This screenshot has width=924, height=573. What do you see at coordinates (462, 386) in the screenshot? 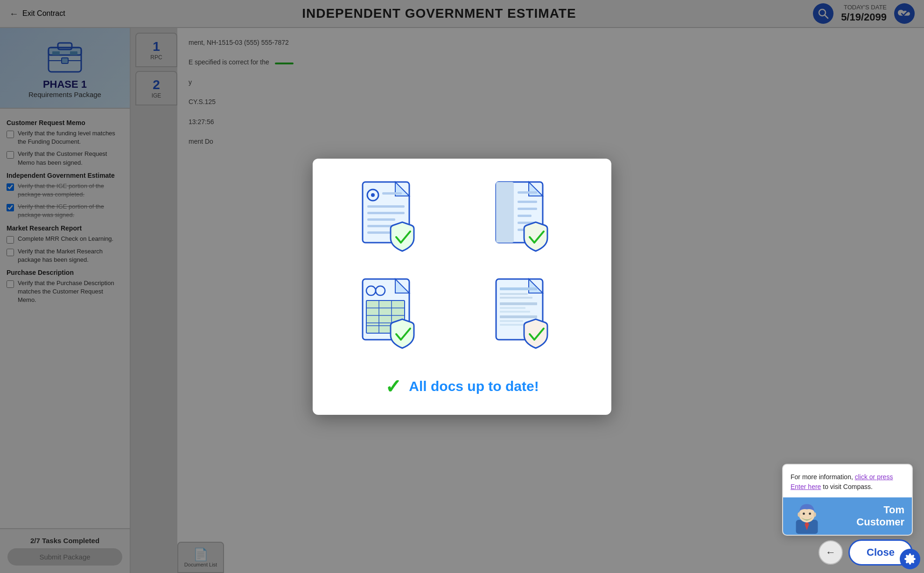
I see `all-docs-row: ✓ All docs up to date!` at bounding box center [462, 386].